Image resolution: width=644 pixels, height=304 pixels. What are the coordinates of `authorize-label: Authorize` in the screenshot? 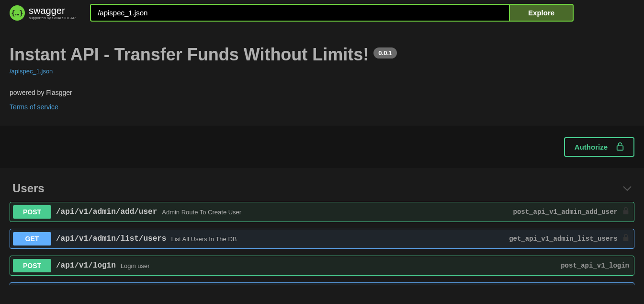 It's located at (591, 147).